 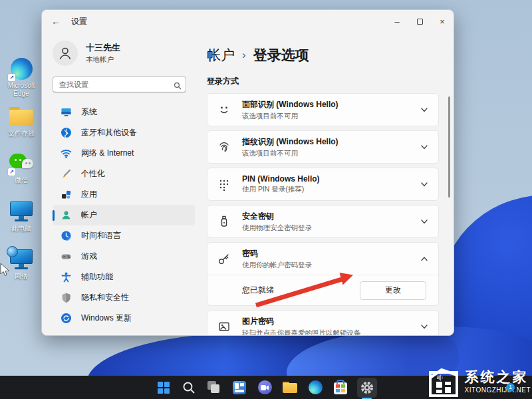 What do you see at coordinates (189, 388) in the screenshot?
I see `taskbar-search-button` at bounding box center [189, 388].